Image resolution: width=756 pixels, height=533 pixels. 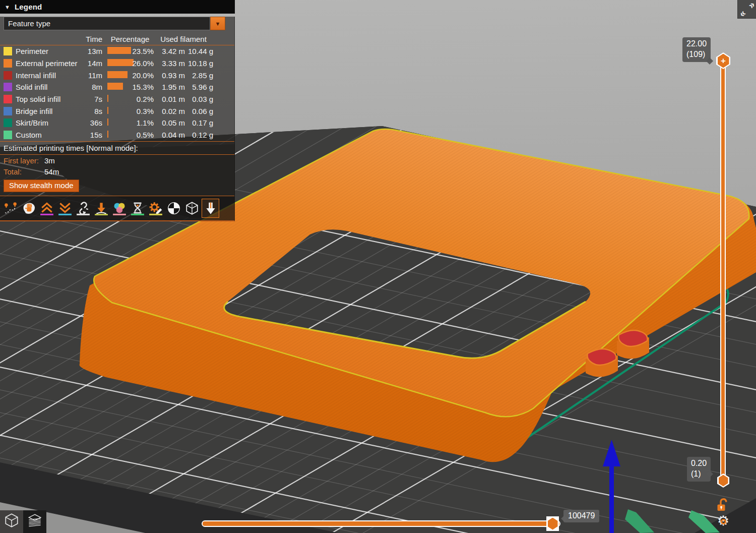 What do you see at coordinates (169, 99) in the screenshot?
I see `feature-length: 0.01 m` at bounding box center [169, 99].